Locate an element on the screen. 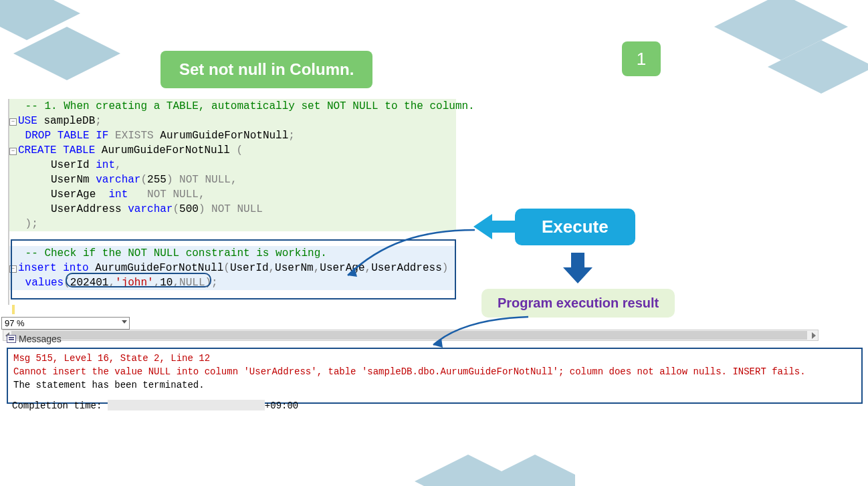 The height and width of the screenshot is (486, 868). code-line: UserId int, is located at coordinates (233, 165).